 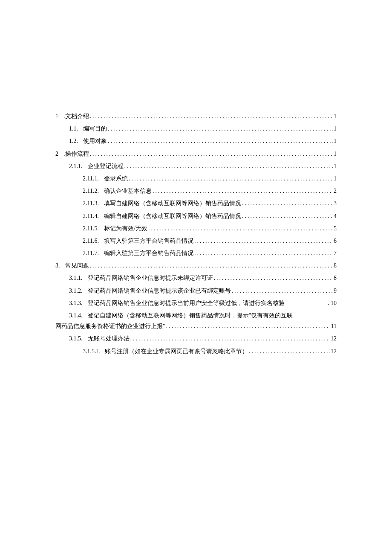 I want to click on toc-title-line2: 网药品信息服务资格证书的企业进行上报", so click(x=110, y=326).